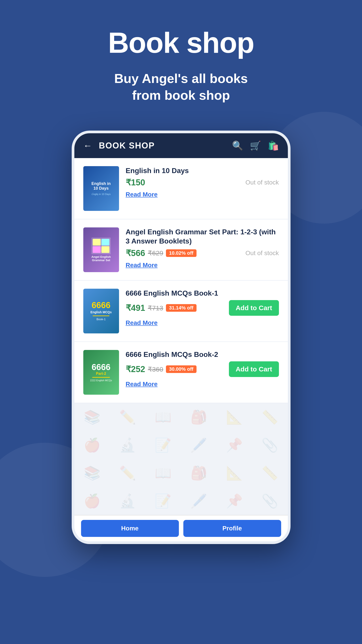  What do you see at coordinates (128, 445) in the screenshot?
I see `wm-microscope: 🔬` at bounding box center [128, 445].